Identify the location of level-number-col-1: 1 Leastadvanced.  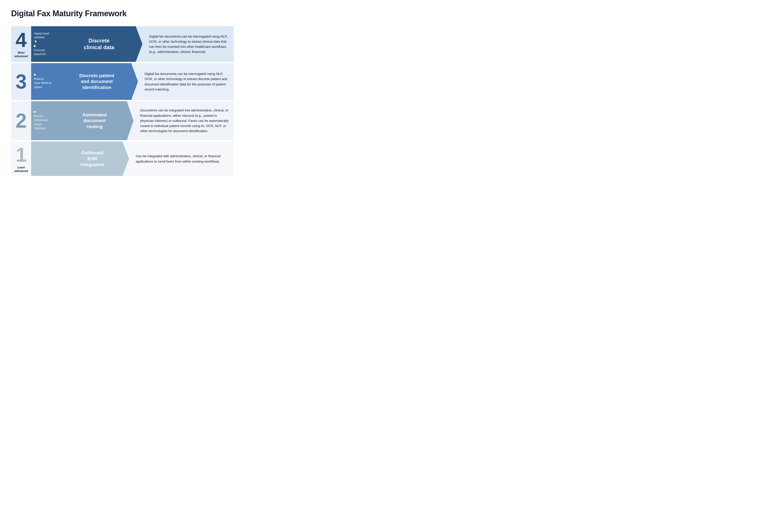
(21, 159).